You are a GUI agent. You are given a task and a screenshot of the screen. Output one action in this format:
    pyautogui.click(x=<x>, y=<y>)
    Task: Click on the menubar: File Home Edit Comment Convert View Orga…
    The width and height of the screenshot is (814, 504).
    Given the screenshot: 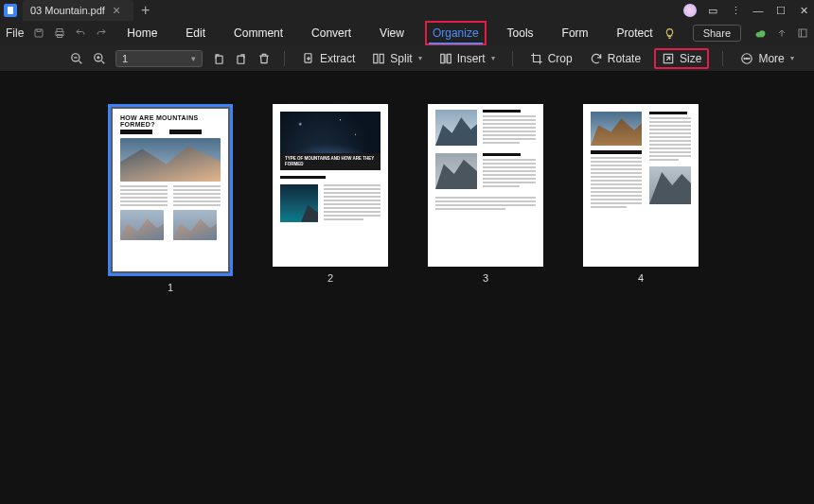 What is the action you would take?
    pyautogui.click(x=407, y=33)
    